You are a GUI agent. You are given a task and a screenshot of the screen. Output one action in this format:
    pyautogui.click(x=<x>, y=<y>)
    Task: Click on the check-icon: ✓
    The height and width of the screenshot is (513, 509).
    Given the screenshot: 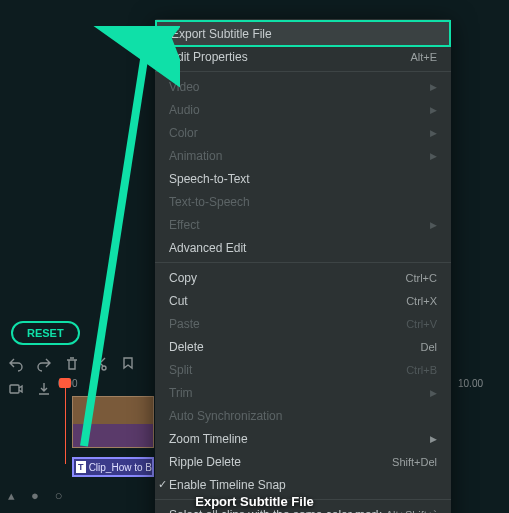 What is the action you would take?
    pyautogui.click(x=162, y=484)
    